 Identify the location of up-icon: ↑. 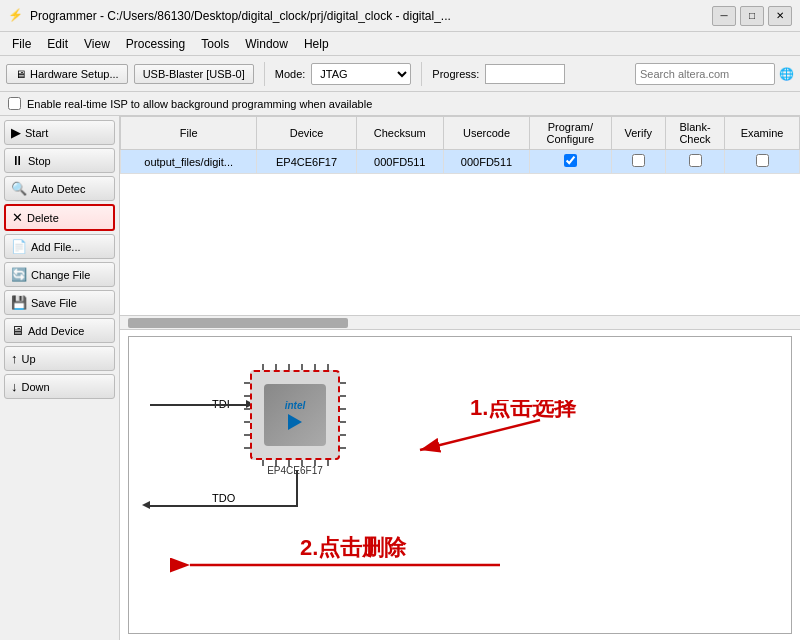
(14, 358).